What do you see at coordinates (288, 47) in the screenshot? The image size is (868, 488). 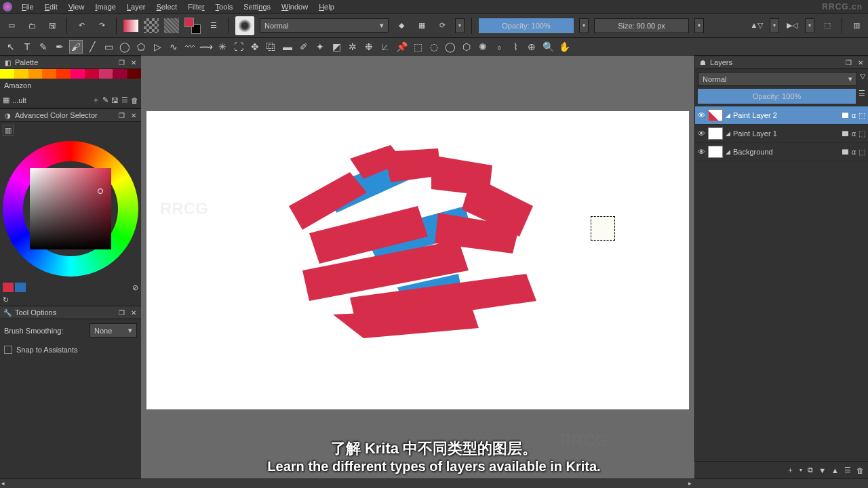 I see `fill-tool: ▬` at bounding box center [288, 47].